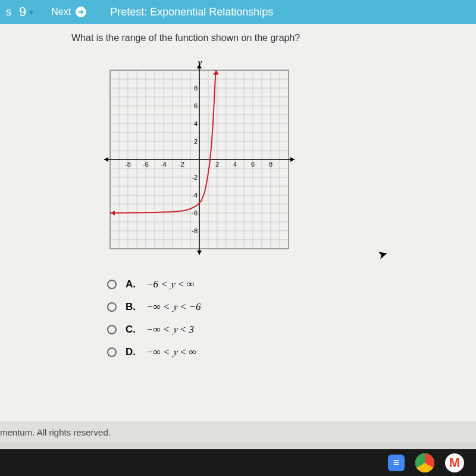 The image size is (476, 476). What do you see at coordinates (455, 463) in the screenshot?
I see `gmail-icon: M` at bounding box center [455, 463].